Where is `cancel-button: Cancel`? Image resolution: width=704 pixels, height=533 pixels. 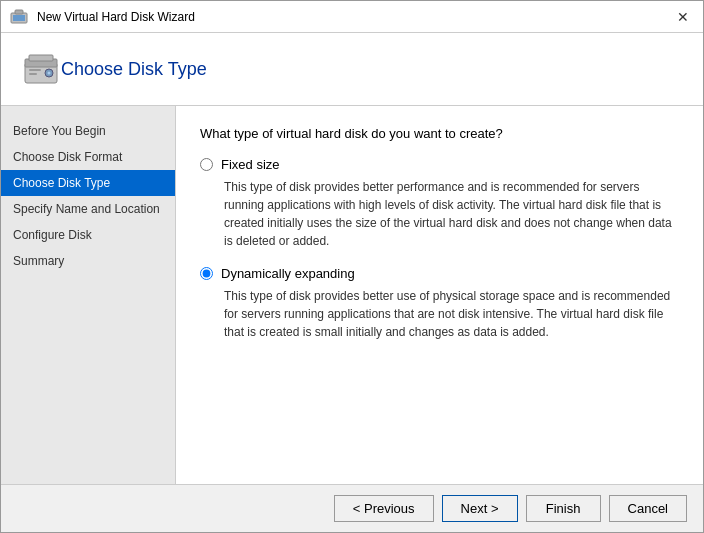
cancel-button: Cancel is located at coordinates (648, 508).